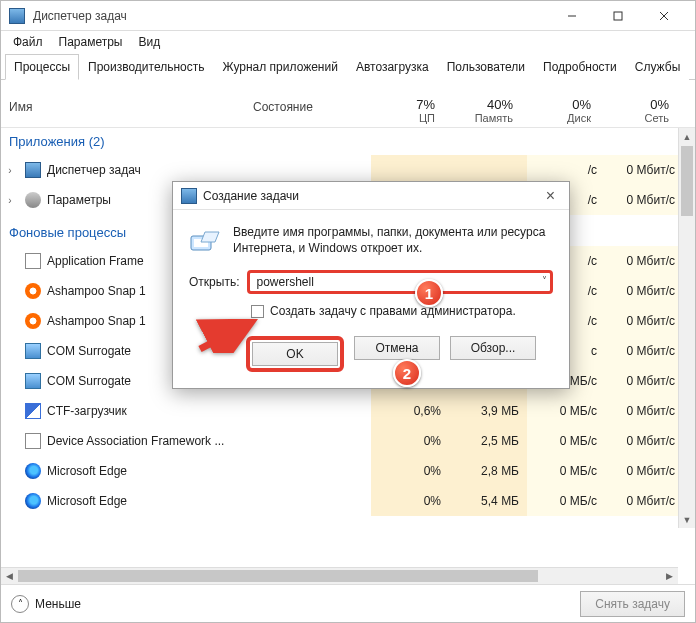 The height and width of the screenshot is (623, 696). I want to click on memory-cell: 3,9 МБ, so click(488, 411).